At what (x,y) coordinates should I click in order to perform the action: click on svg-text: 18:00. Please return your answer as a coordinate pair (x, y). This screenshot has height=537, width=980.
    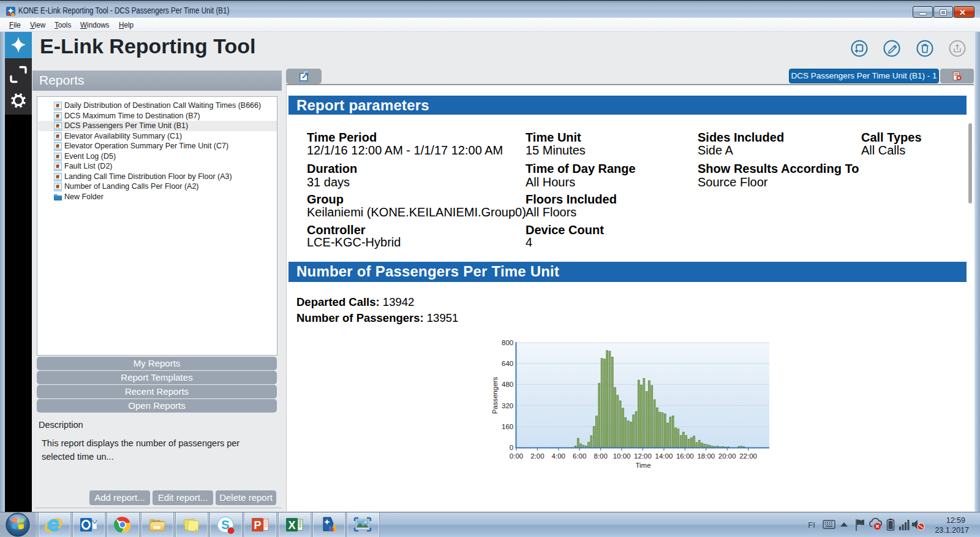
    Looking at the image, I should click on (706, 456).